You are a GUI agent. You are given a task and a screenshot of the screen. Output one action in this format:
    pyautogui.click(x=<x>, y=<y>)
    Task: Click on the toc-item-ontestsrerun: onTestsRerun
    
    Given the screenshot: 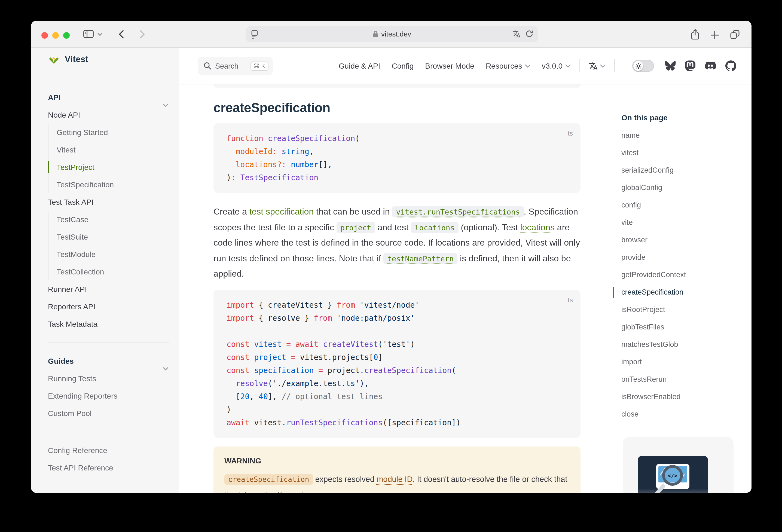 What is the action you would take?
    pyautogui.click(x=681, y=380)
    